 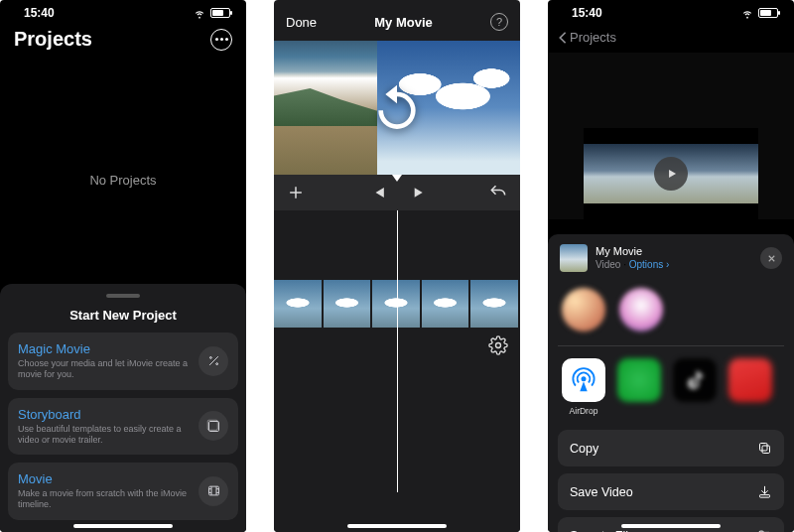 I want to click on contacts-row, so click(x=671, y=316).